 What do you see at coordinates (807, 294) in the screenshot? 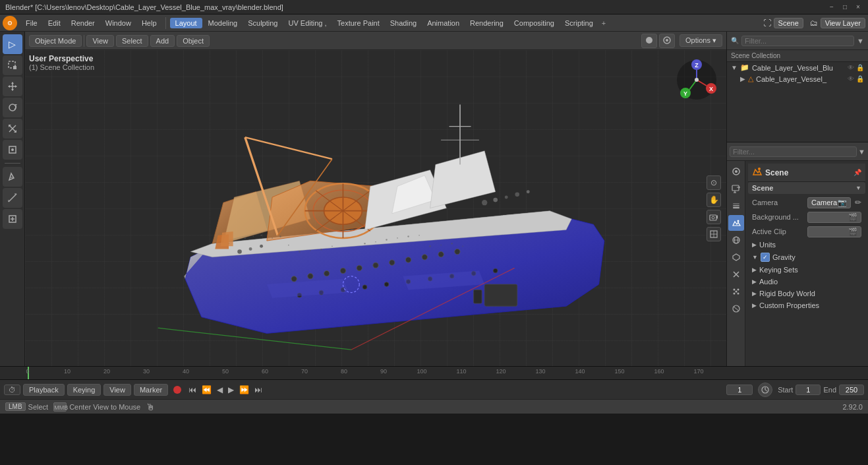
I see `section-header-rigid-body: ▶ Rigid Body World` at bounding box center [807, 294].